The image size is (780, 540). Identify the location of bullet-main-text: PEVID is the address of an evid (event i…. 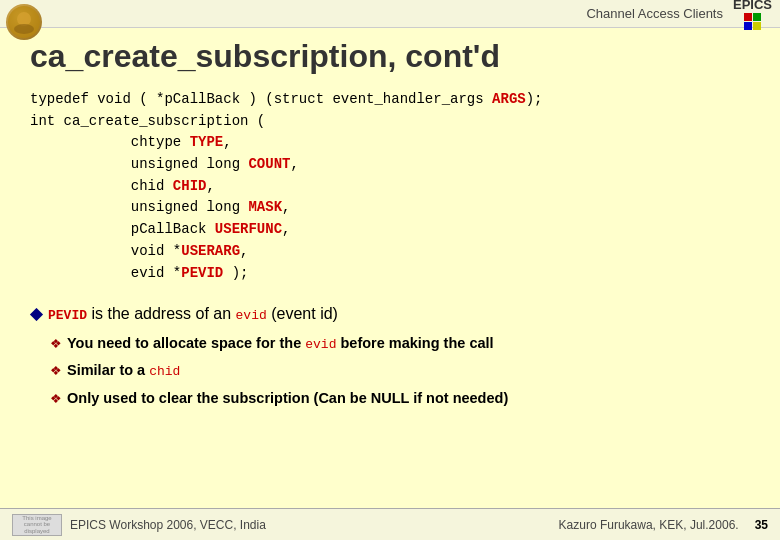
(193, 314).